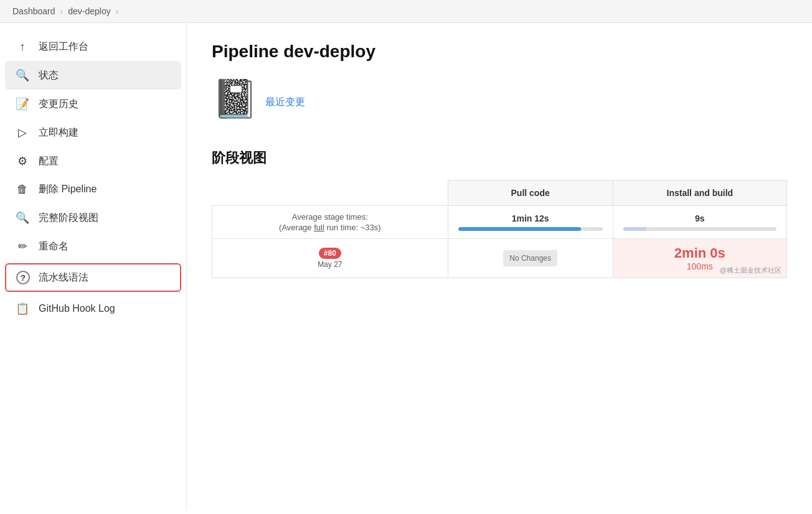 This screenshot has height=514, width=812. What do you see at coordinates (62, 11) in the screenshot?
I see `breadcrumb-sep-1: ›` at bounding box center [62, 11].